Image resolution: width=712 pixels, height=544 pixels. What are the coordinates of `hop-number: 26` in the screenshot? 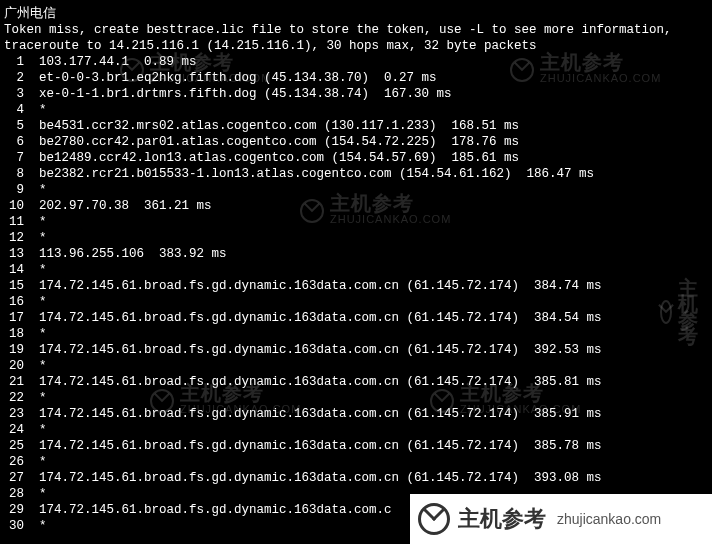 It's located at (14, 462).